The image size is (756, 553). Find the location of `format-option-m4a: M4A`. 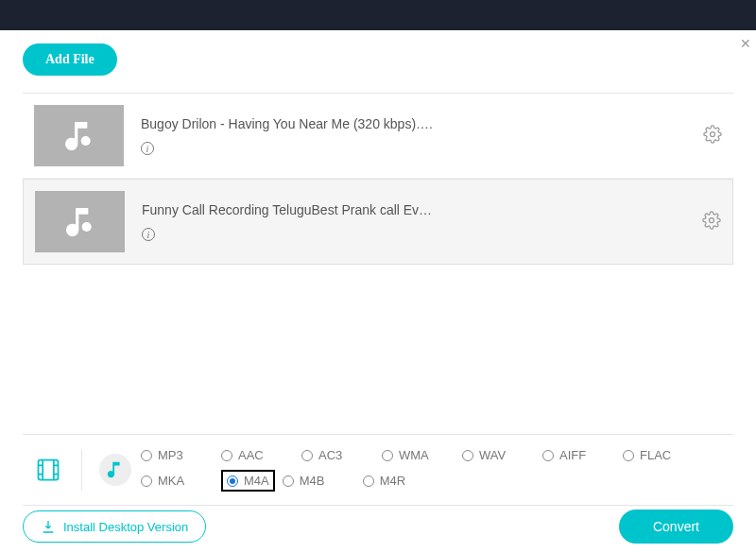

format-option-m4a: M4A is located at coordinates (248, 480).